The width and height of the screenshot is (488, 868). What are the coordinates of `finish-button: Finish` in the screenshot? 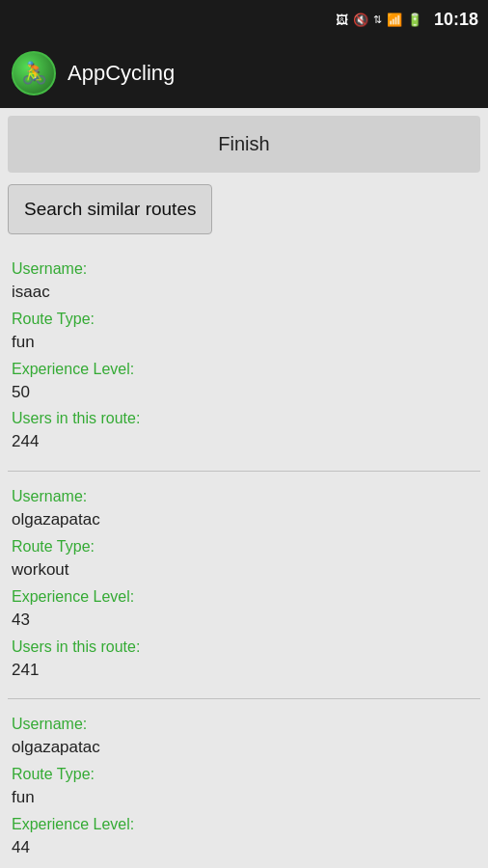 It's located at (244, 145).